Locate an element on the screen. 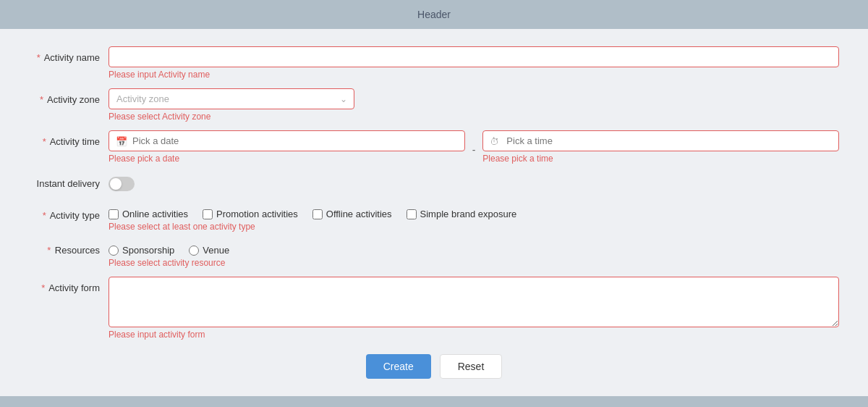 This screenshot has width=868, height=407. date-input-wrapper: 📅 is located at coordinates (286, 140).